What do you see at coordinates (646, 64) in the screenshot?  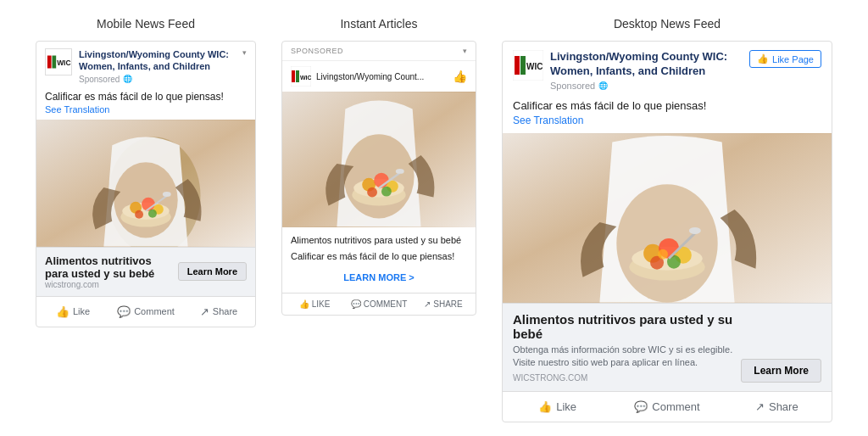 I see `desktop-page-name: Livingston/Wyoming County WIC: Women, In…` at bounding box center [646, 64].